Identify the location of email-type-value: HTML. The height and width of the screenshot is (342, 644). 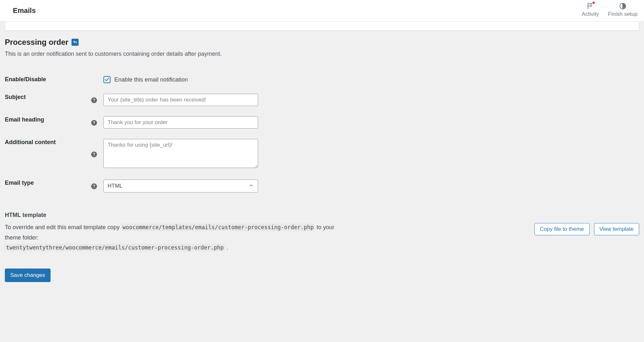
(115, 186).